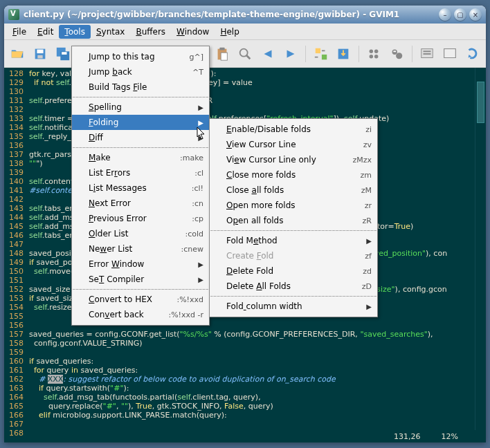  What do you see at coordinates (480, 249) in the screenshot?
I see `vertical-scrollbar` at bounding box center [480, 249].